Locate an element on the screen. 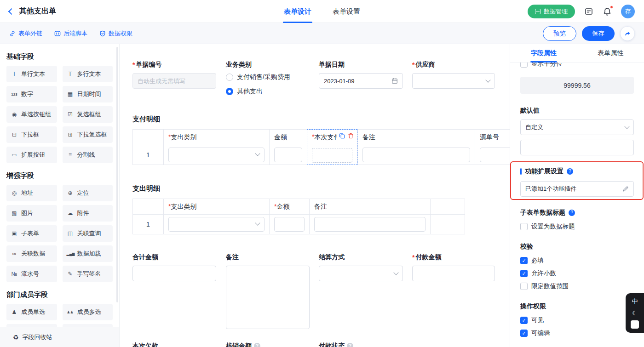 The height and width of the screenshot is (347, 644). sidebar-item-divider: ≡分割线 is located at coordinates (88, 155).